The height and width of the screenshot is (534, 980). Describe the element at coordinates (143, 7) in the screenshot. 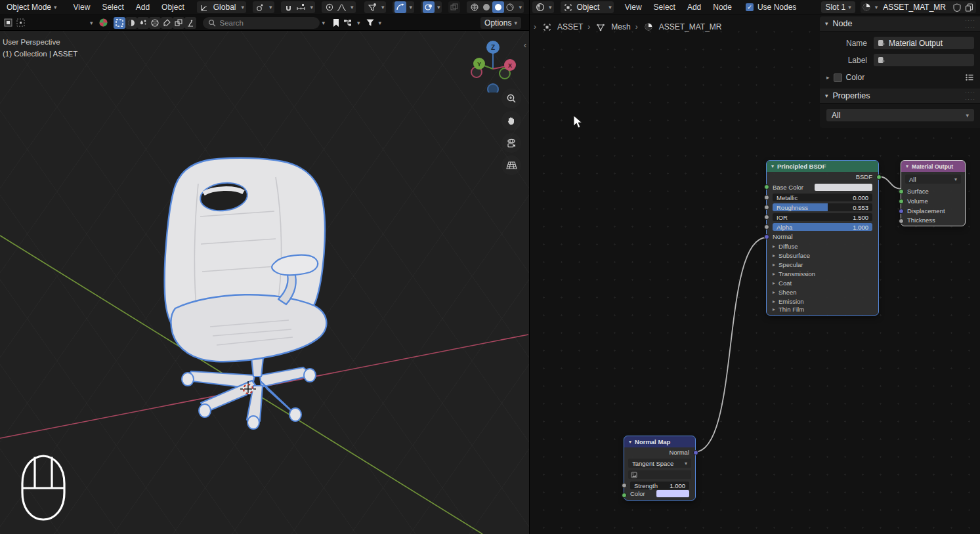

I see `menu-add: Add` at that location.